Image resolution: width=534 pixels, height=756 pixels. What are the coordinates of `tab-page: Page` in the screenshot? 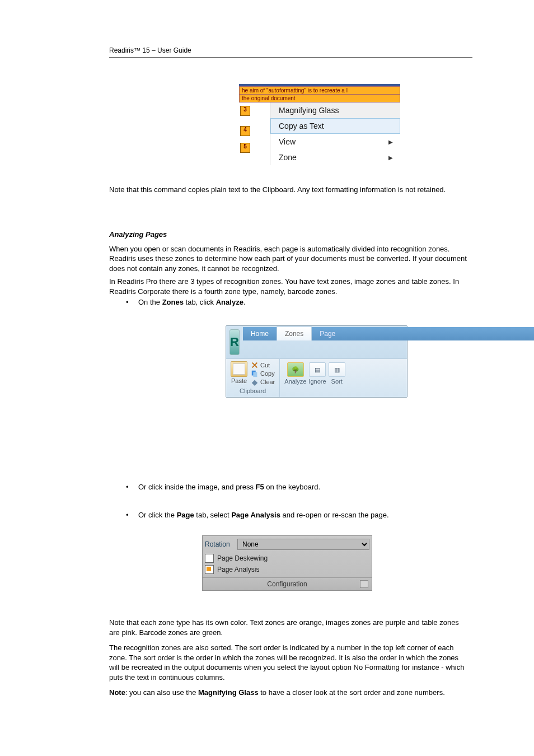 It's located at (423, 334).